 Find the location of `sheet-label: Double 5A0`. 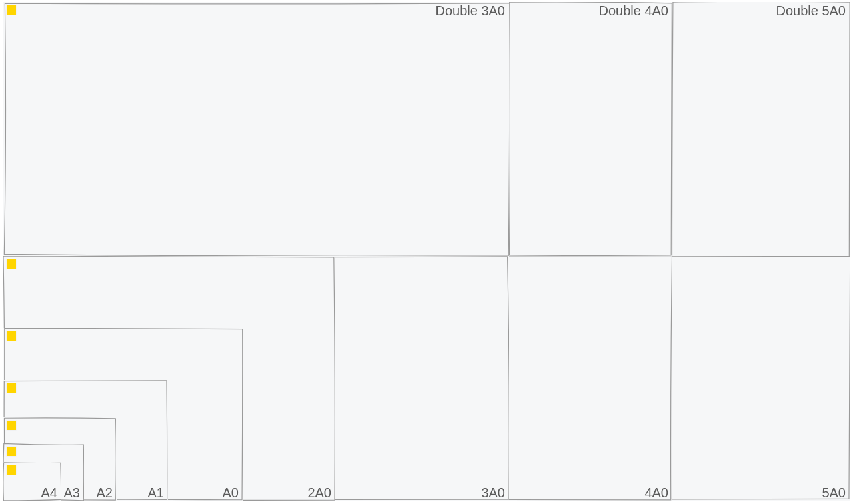

sheet-label: Double 5A0 is located at coordinates (811, 11).